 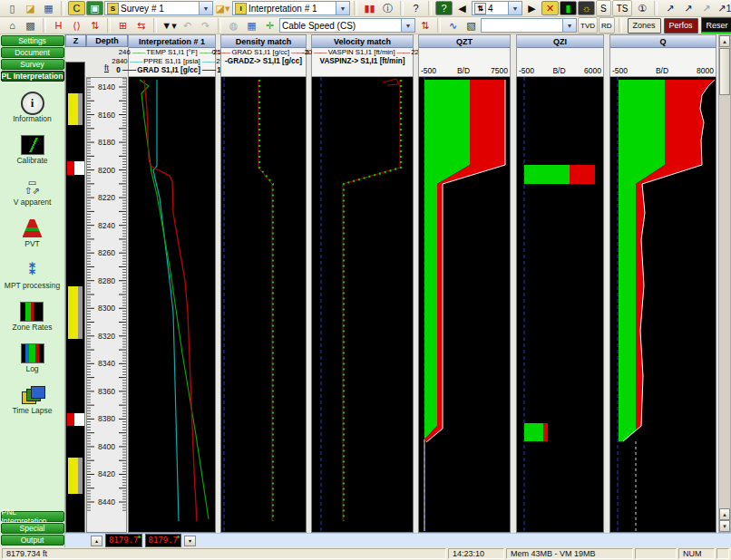 What do you see at coordinates (33, 359) in the screenshot?
I see `sidebar-tool-log: Log` at bounding box center [33, 359].